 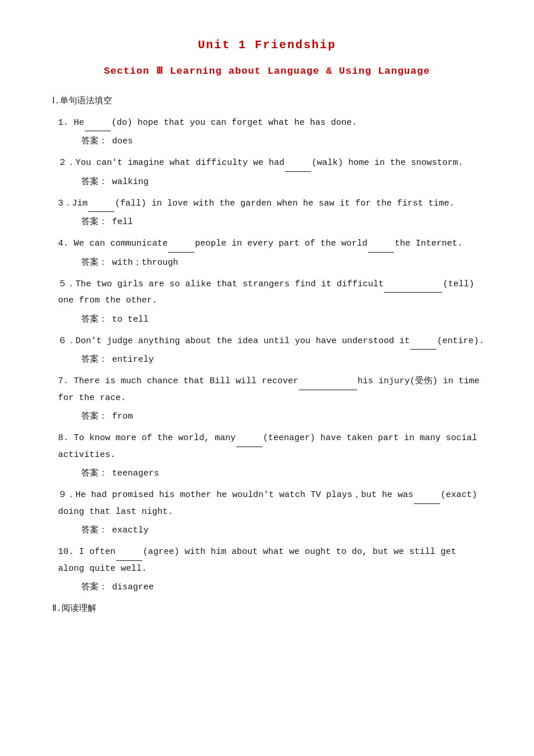 What do you see at coordinates (273, 293) in the screenshot?
I see `question-5: ５．The two girls are so alike that strang…` at bounding box center [273, 293].